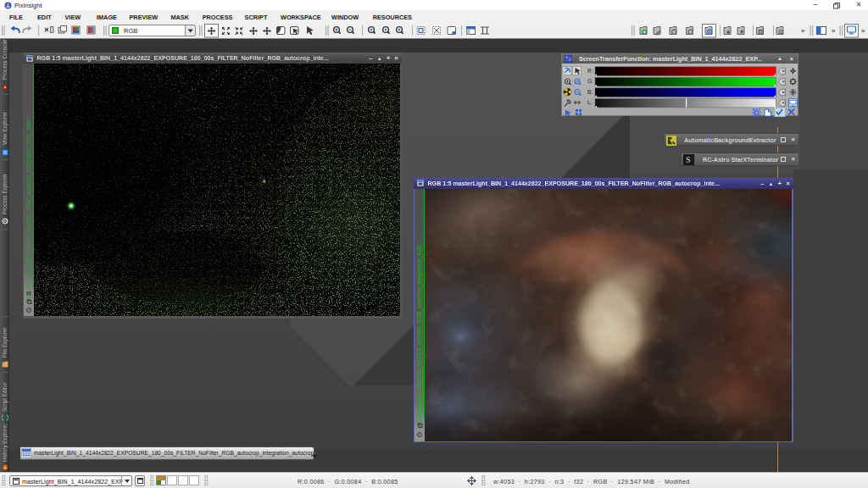  Describe the element at coordinates (688, 159) in the screenshot. I see `svg-text: S` at that location.